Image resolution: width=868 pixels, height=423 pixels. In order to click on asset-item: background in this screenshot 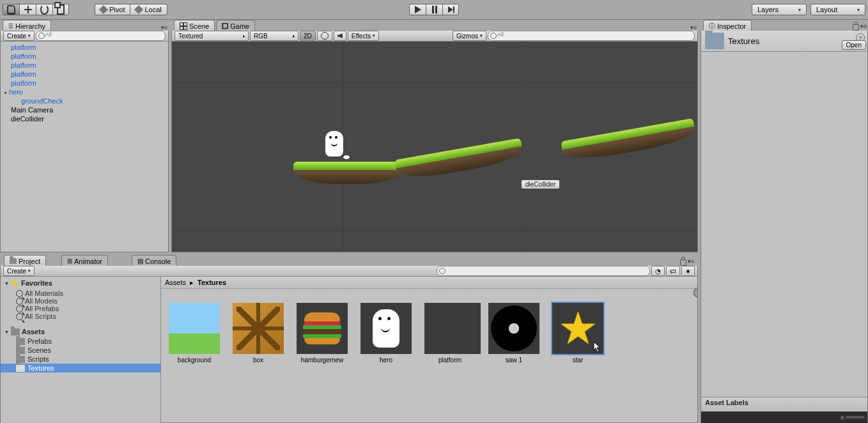, I will do `click(194, 334)`.